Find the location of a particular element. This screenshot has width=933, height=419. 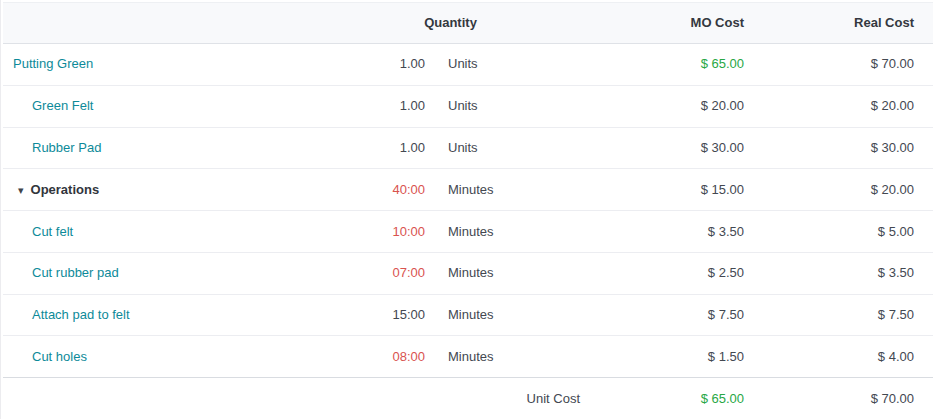

real-cost-cell: $ 5.00 is located at coordinates (838, 232).